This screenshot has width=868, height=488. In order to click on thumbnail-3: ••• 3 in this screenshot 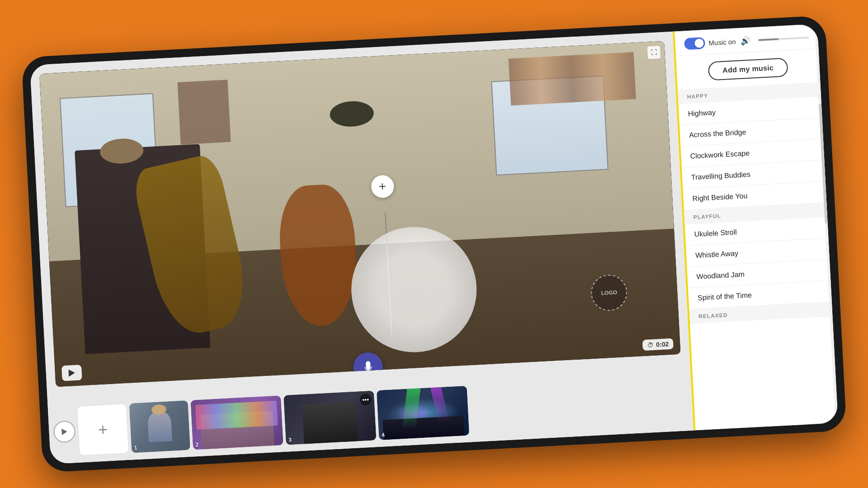, I will do `click(330, 418)`.